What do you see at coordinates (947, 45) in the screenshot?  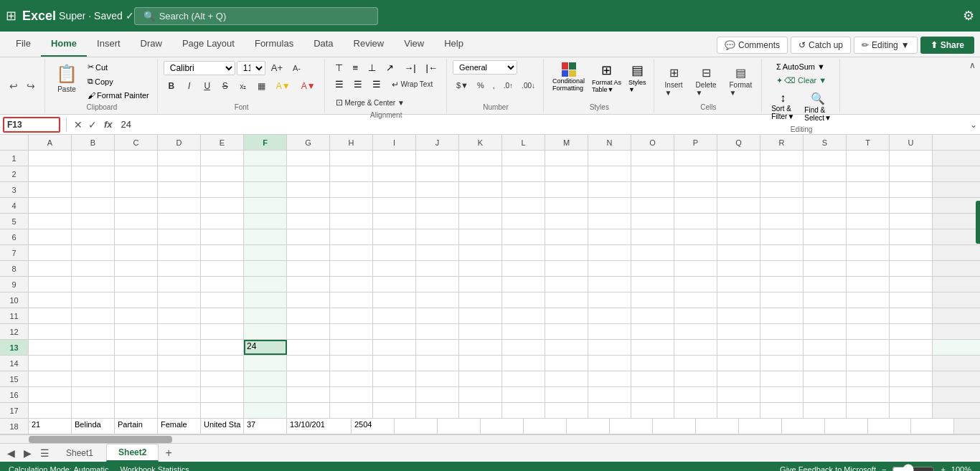 I see `share-button: ⬆ Share` at bounding box center [947, 45].